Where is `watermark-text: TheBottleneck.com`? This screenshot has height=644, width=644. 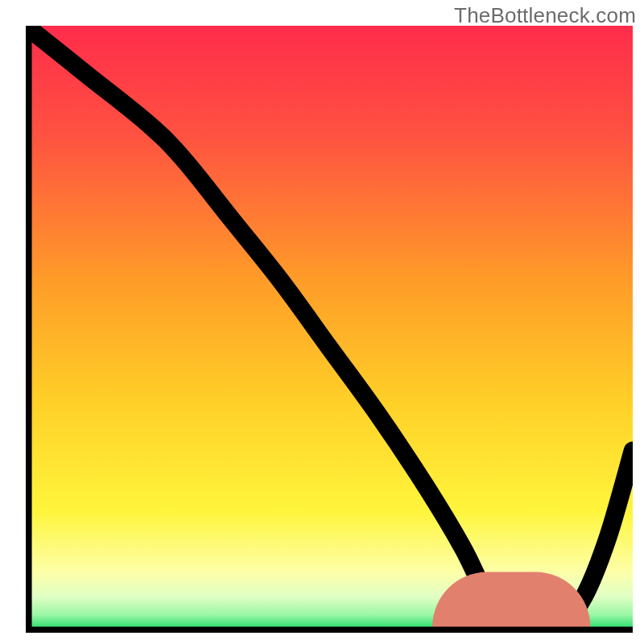 watermark-text: TheBottleneck.com is located at coordinates (545, 16).